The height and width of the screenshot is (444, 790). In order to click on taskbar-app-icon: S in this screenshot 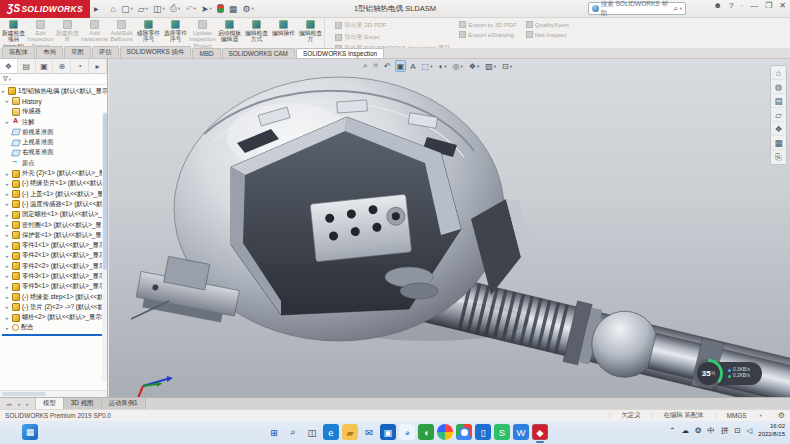, I will do `click(502, 432)`.